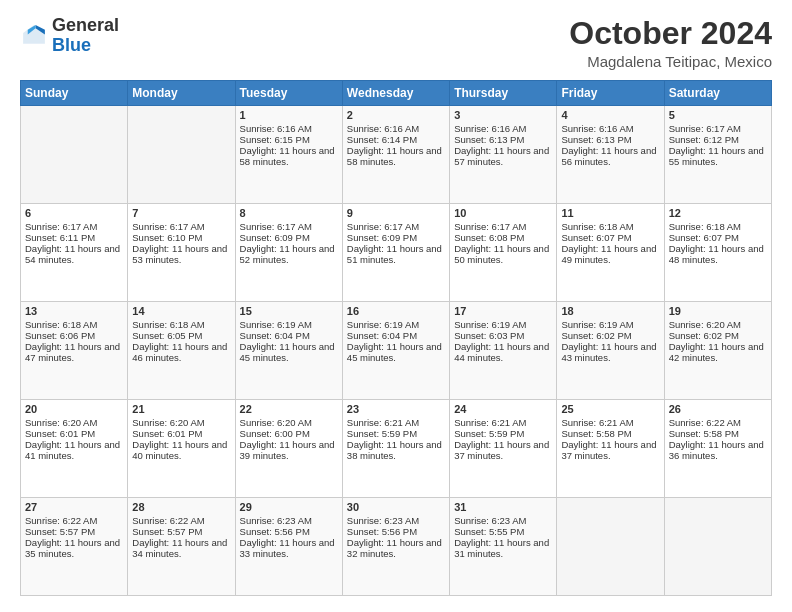 This screenshot has width=792, height=612. Describe the element at coordinates (503, 213) in the screenshot. I see `day-number: 10` at that location.